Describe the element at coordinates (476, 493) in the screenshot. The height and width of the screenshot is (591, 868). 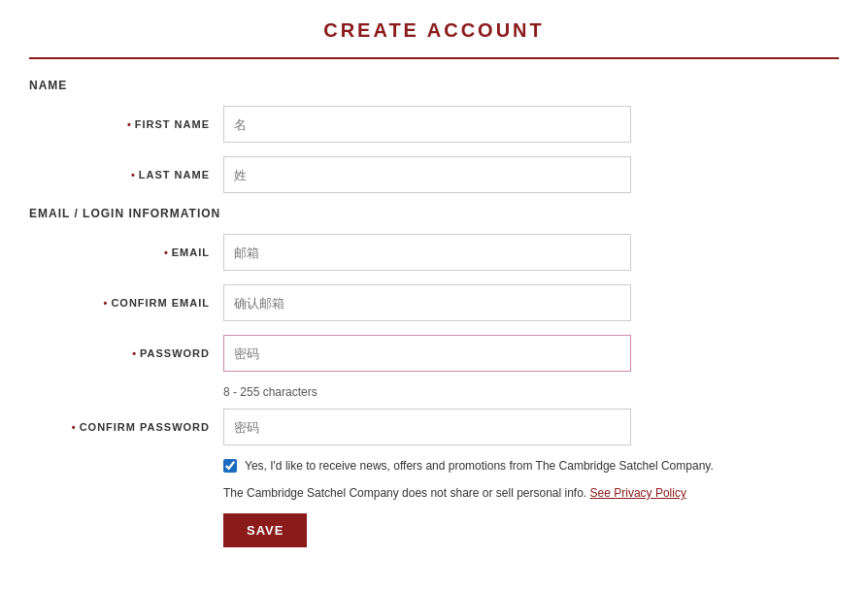
I see `privacy-text: The Cambridge Satchel Company does not s…` at that location.